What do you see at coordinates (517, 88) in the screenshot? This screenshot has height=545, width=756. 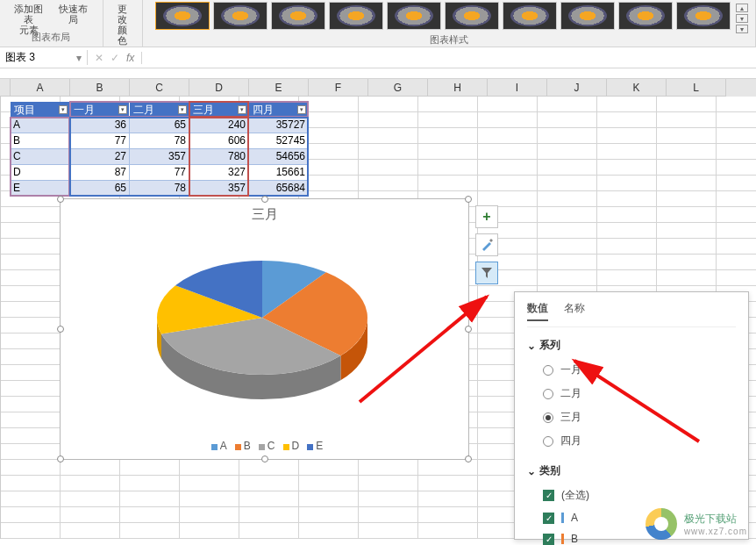 I see `col-header: I` at bounding box center [517, 88].